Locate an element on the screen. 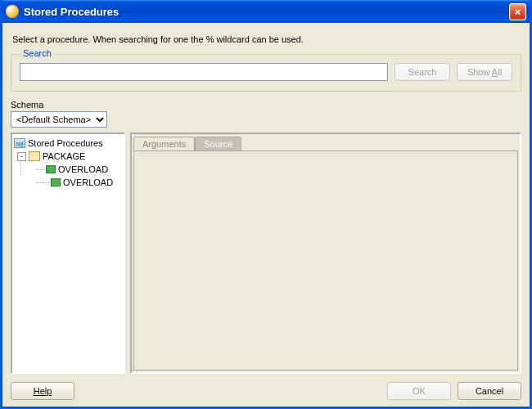  tree-node-label: PACKAGE is located at coordinates (64, 156).